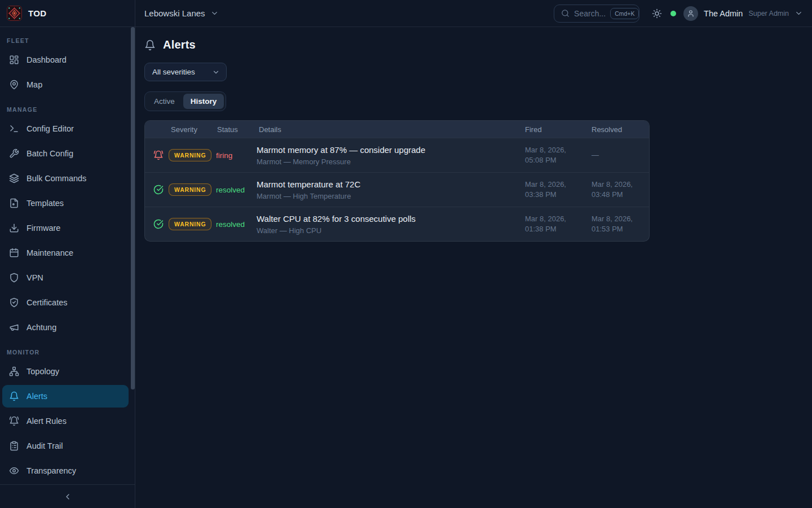 This screenshot has height=508, width=812. I want to click on search-shortcut-badge: Cmd+K, so click(625, 14).